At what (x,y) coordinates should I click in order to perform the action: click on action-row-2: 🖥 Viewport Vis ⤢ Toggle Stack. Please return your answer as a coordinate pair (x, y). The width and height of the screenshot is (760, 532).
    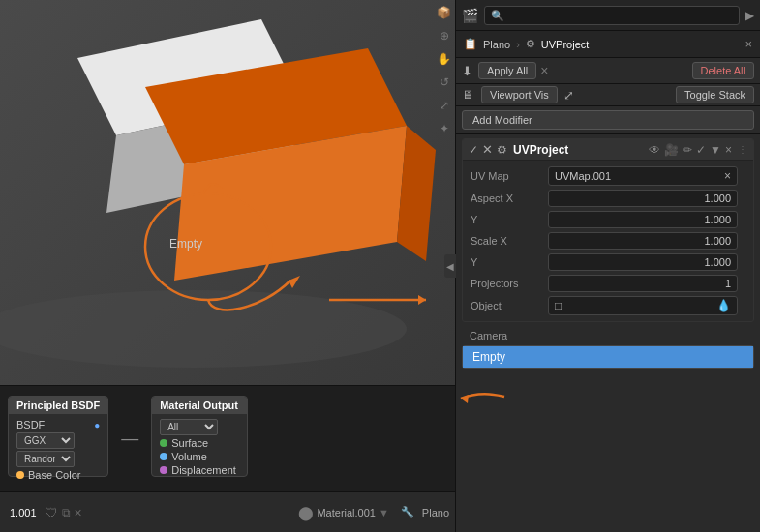
    Looking at the image, I should click on (608, 95).